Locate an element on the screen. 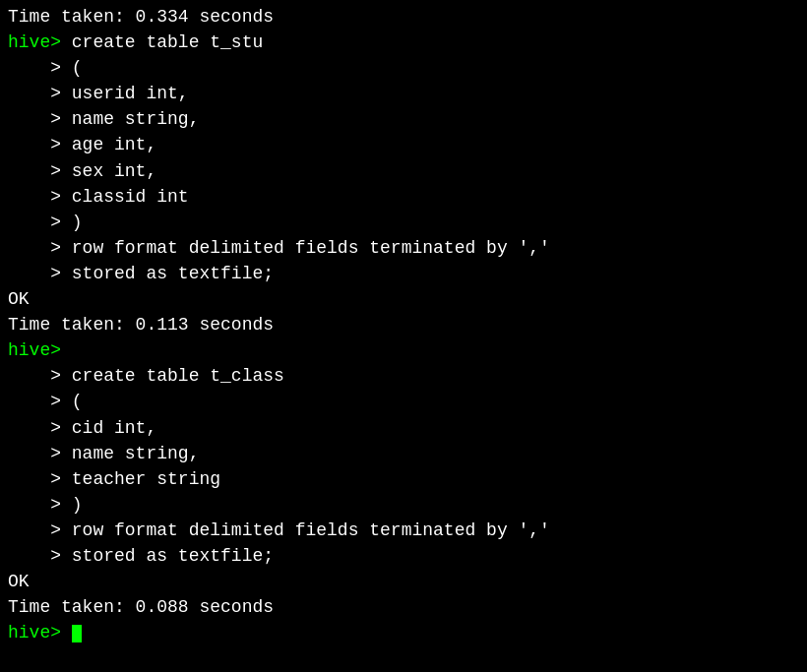 This screenshot has height=672, width=807. terminal-text: > userid int, is located at coordinates (98, 93).